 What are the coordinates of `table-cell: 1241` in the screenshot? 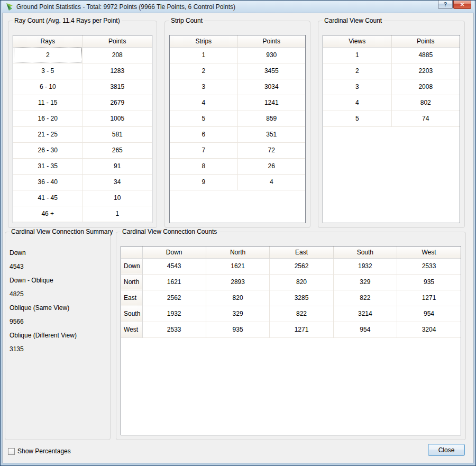 It's located at (271, 103).